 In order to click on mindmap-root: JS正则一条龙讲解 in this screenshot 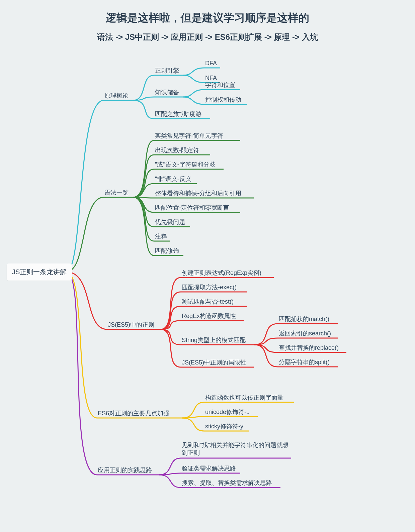, I will do `click(39, 272)`.